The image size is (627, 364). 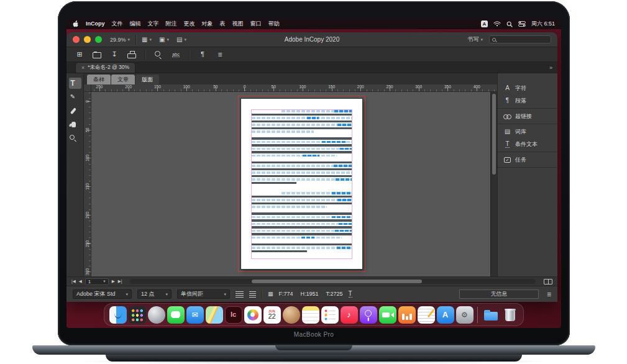 What do you see at coordinates (528, 116) in the screenshot?
I see `panel-item-hyperlinks: 超链接` at bounding box center [528, 116].